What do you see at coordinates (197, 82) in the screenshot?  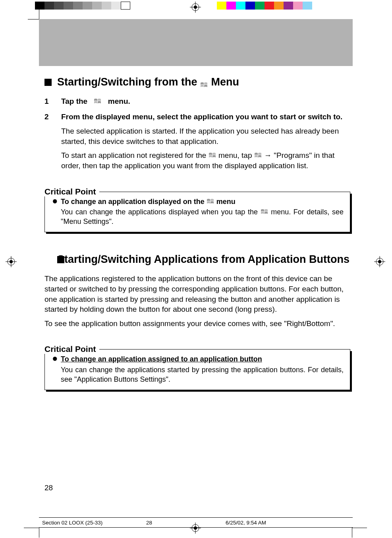 I see `section-heading-start-menu: Starting/Switching from the Menu` at bounding box center [197, 82].